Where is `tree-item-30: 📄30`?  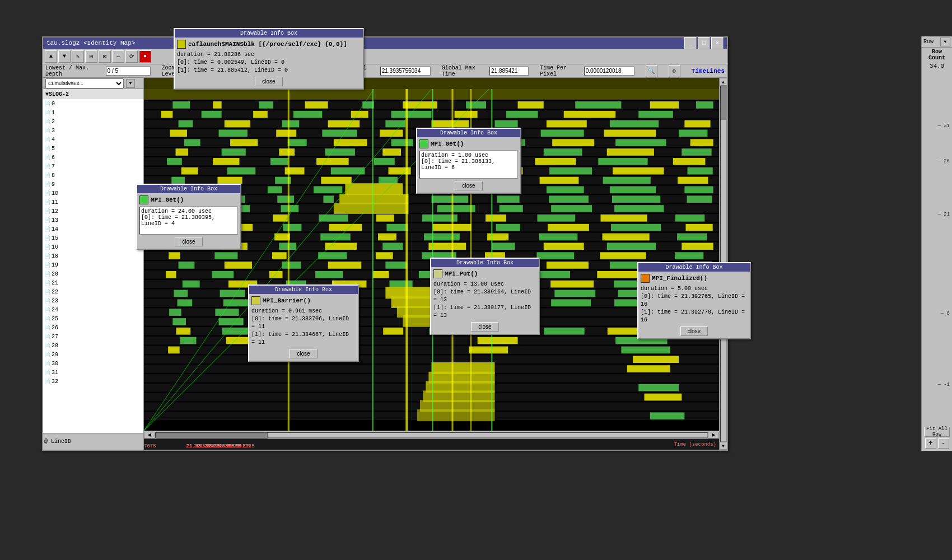
tree-item-30: 📄30 is located at coordinates (93, 363).